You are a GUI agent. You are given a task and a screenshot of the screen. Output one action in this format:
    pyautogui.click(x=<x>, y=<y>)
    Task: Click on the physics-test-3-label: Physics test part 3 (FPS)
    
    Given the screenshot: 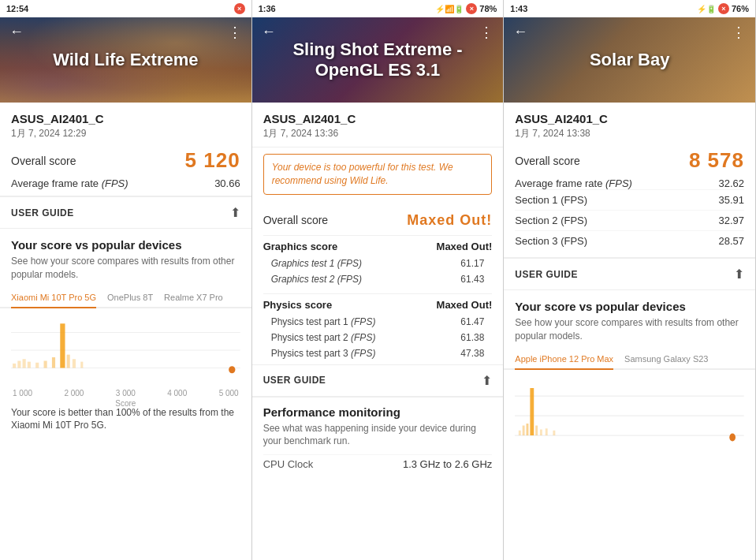 What is the action you would take?
    pyautogui.click(x=323, y=353)
    